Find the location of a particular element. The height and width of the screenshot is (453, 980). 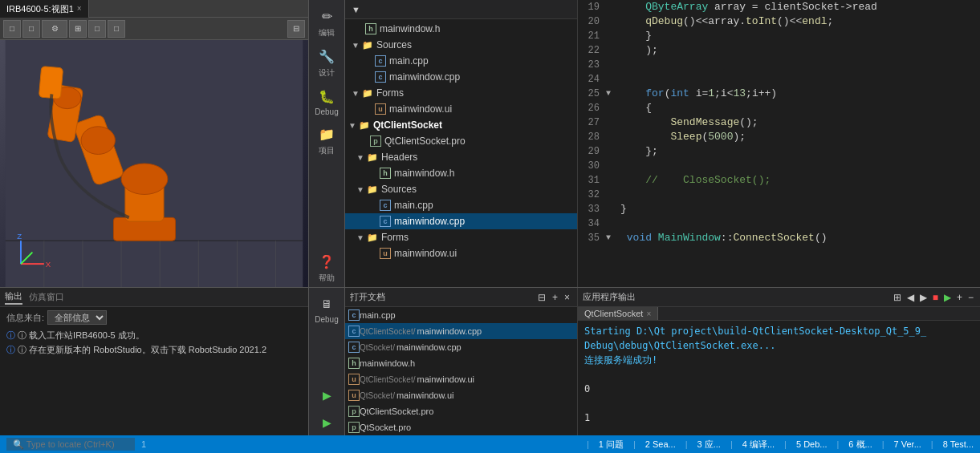

robot-view-tab: IRB4600-5:视图1 × is located at coordinates (45, 9).